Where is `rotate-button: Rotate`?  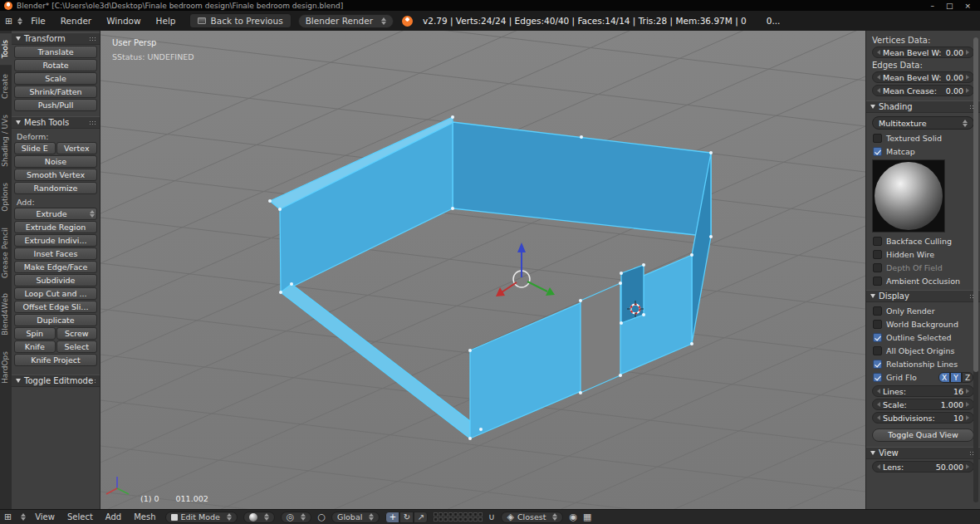
rotate-button: Rotate is located at coordinates (56, 65).